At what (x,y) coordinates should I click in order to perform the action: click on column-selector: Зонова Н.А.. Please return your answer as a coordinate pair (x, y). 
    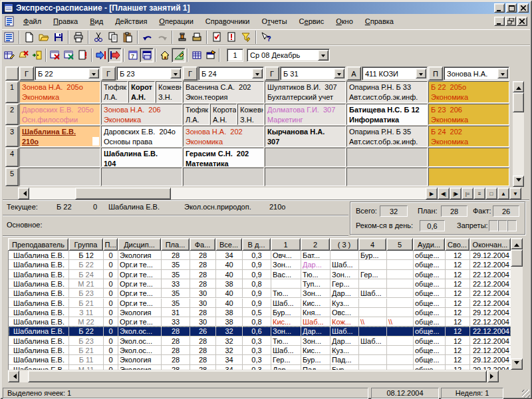
    Looking at the image, I should click on (476, 73).